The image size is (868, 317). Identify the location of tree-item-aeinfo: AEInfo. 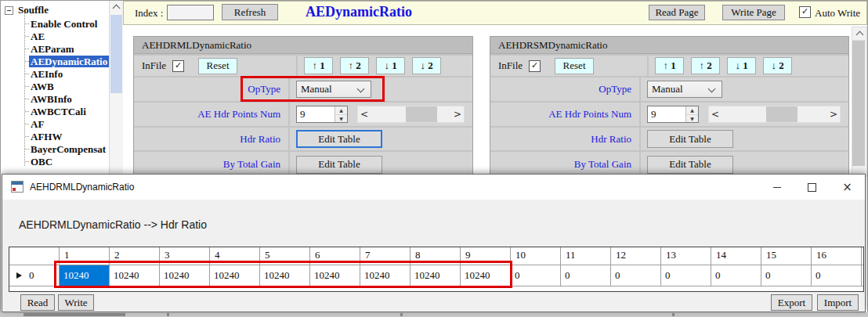
(55, 74).